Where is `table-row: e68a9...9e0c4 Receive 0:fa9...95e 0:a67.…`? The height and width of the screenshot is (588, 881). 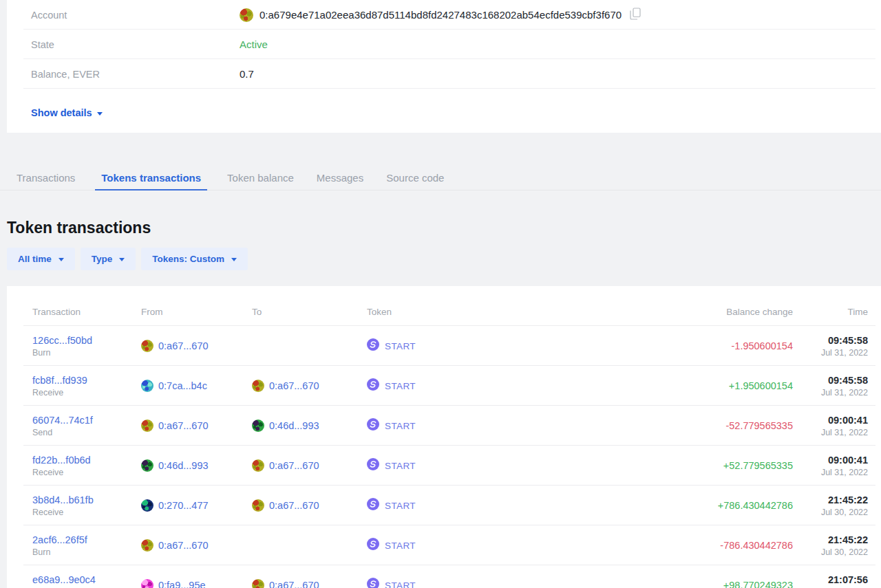
table-row: e68a9...9e0c4 Receive 0:fa9...95e 0:a67.… is located at coordinates (444, 576).